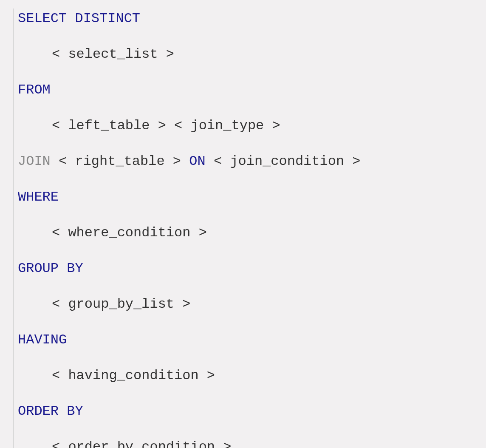 This screenshot has height=448, width=486. I want to click on keyword-having: HAVING, so click(42, 340).